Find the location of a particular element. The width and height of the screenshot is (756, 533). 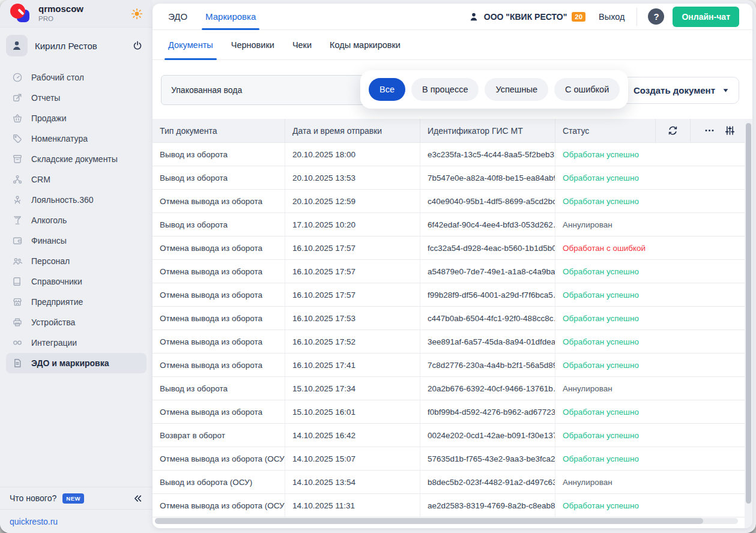

brand-block: qrmoscow PRO is located at coordinates (85, 13).